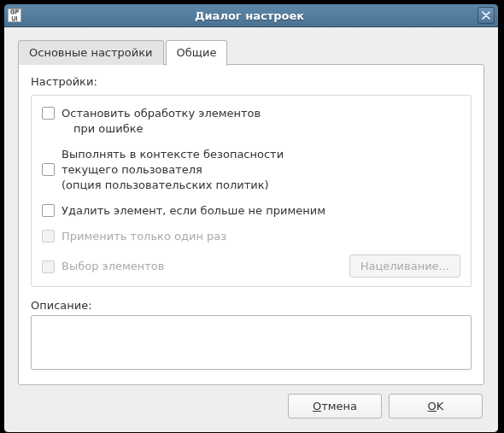  Describe the element at coordinates (249, 15) in the screenshot. I see `window-title: Диалог настроек` at that location.